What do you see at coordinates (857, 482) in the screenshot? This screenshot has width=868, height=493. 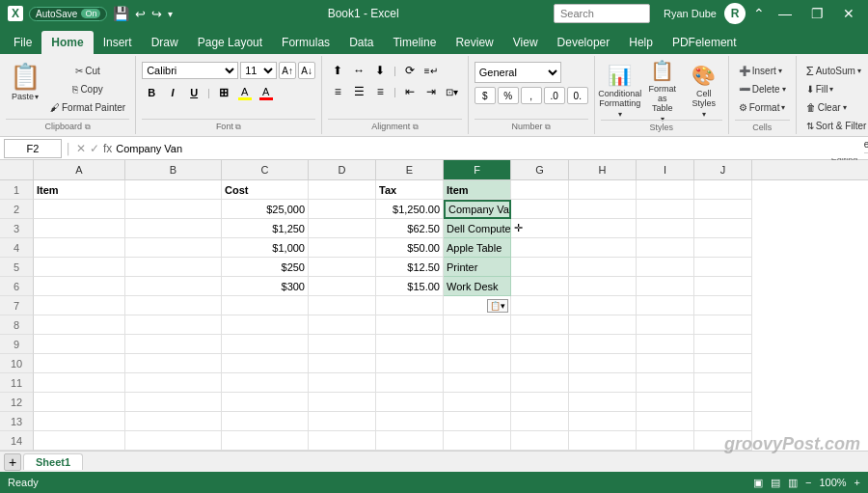 I see `zoom-in-button: +` at bounding box center [857, 482].